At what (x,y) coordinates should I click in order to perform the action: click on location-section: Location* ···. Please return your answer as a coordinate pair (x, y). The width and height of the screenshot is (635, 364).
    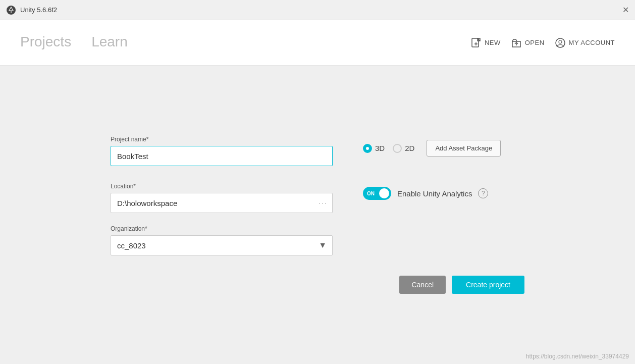
    Looking at the image, I should click on (222, 198).